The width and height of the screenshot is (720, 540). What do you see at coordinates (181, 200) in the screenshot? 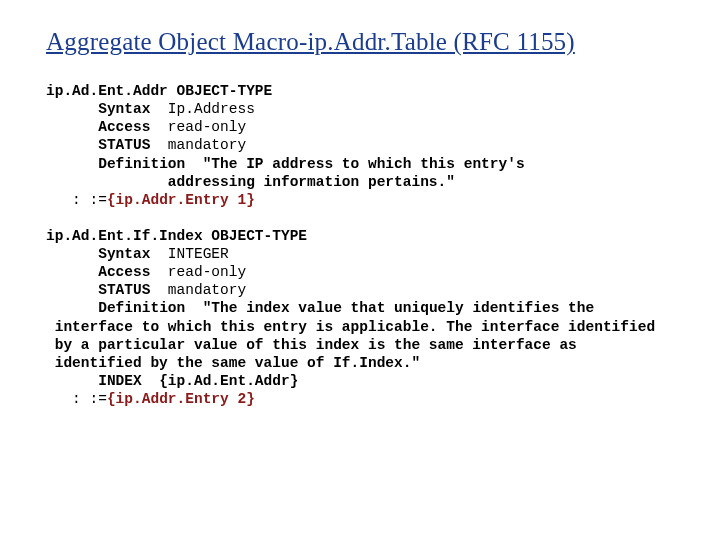
I see `assign-body: {ip.Addr.Entry 1}` at bounding box center [181, 200].